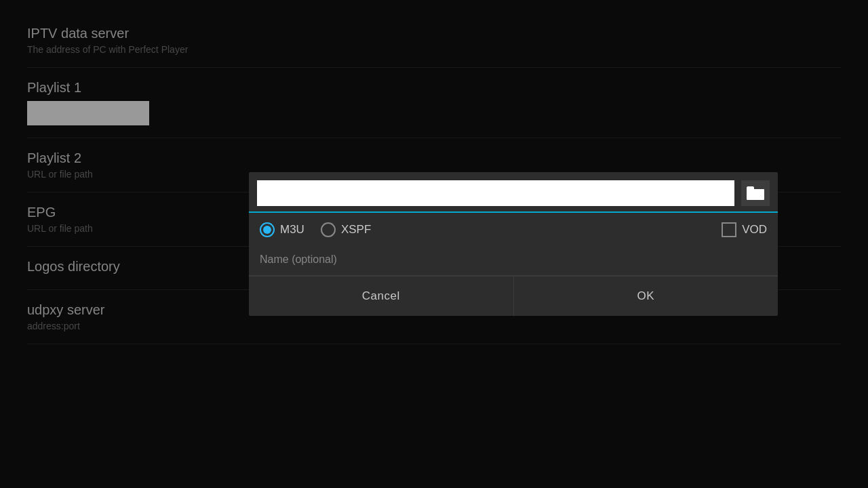 This screenshot has width=868, height=488. What do you see at coordinates (513, 296) in the screenshot?
I see `dialog-buttons-row: Cancel OK` at bounding box center [513, 296].